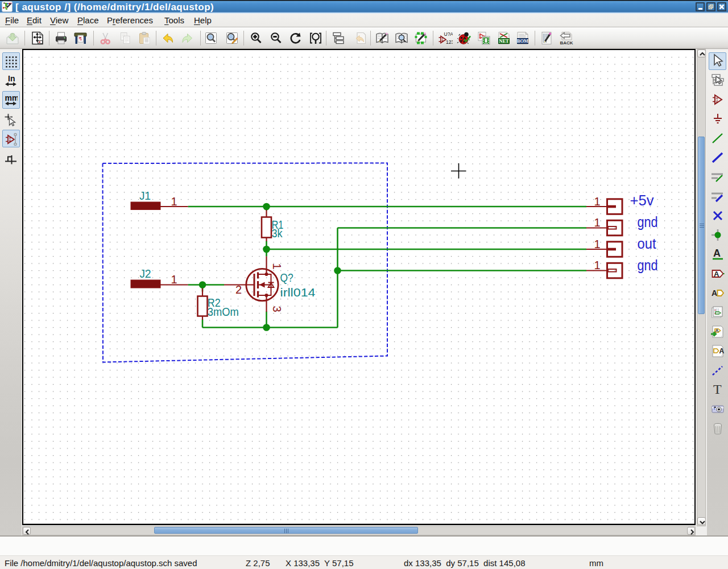 The height and width of the screenshot is (569, 728). What do you see at coordinates (647, 244) in the screenshot?
I see `svg-text: out` at bounding box center [647, 244].